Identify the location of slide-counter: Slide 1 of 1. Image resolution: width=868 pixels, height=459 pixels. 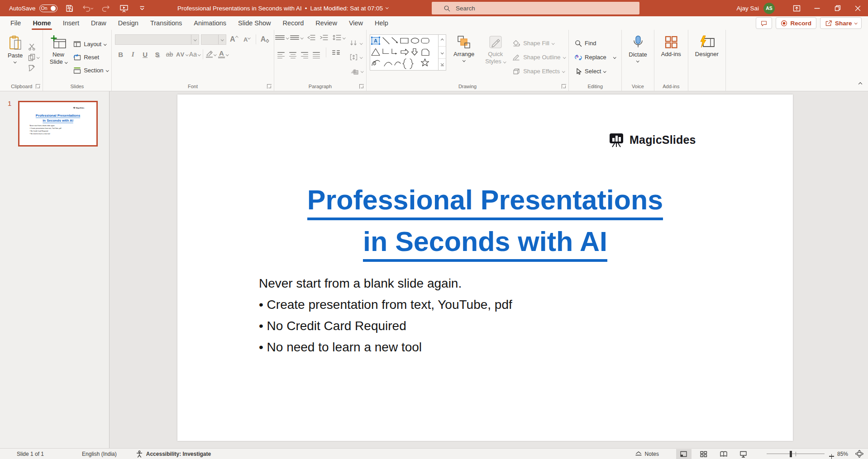
(30, 454).